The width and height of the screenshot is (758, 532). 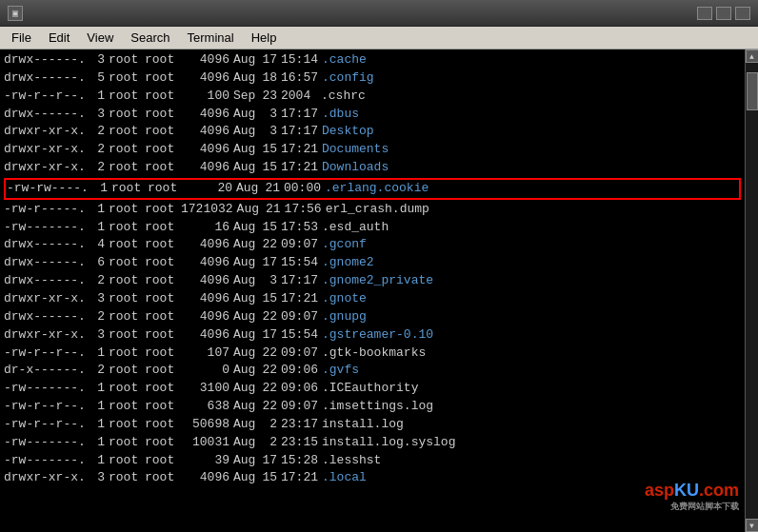 What do you see at coordinates (270, 131) in the screenshot?
I see `col-day: 3` at bounding box center [270, 131].